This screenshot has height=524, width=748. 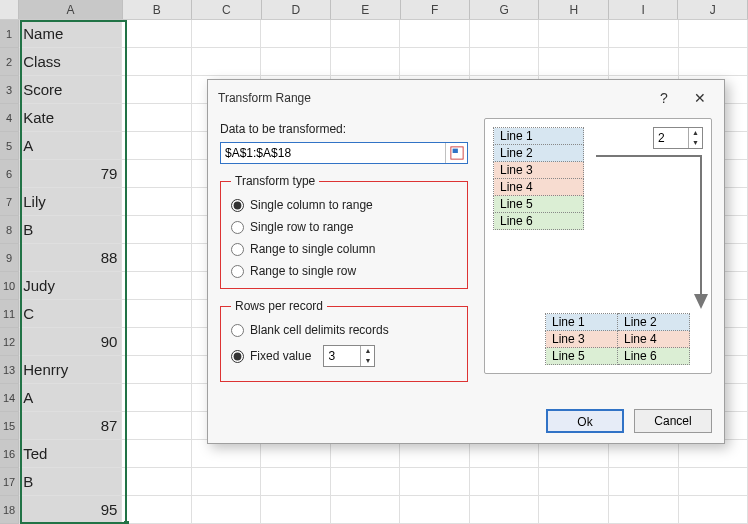 What do you see at coordinates (70, 118) in the screenshot?
I see `cell: Kate` at bounding box center [70, 118].